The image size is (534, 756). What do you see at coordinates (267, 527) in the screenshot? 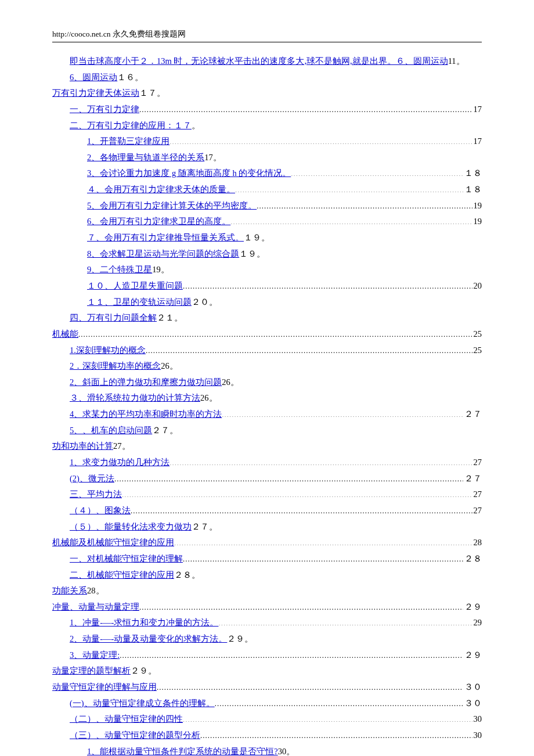
I see `toc-line: （５）、能量转化法求变力做功２７。` at bounding box center [267, 527].